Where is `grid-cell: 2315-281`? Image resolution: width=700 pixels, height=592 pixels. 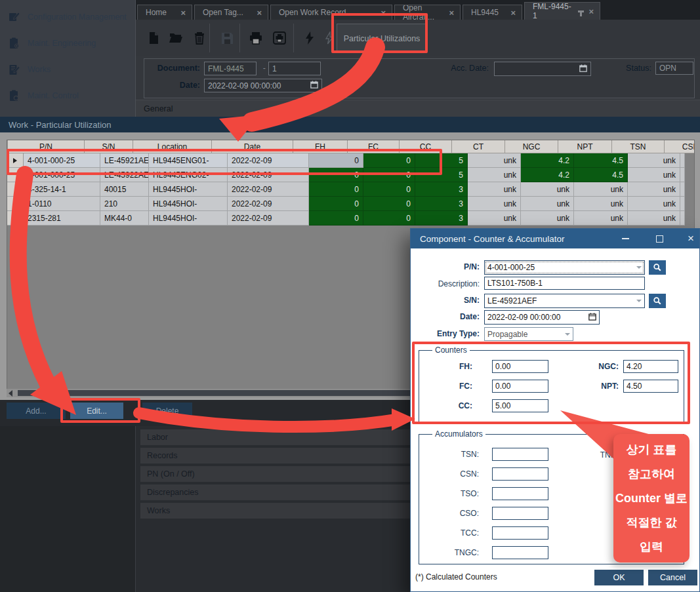 grid-cell: 2315-281 is located at coordinates (62, 218).